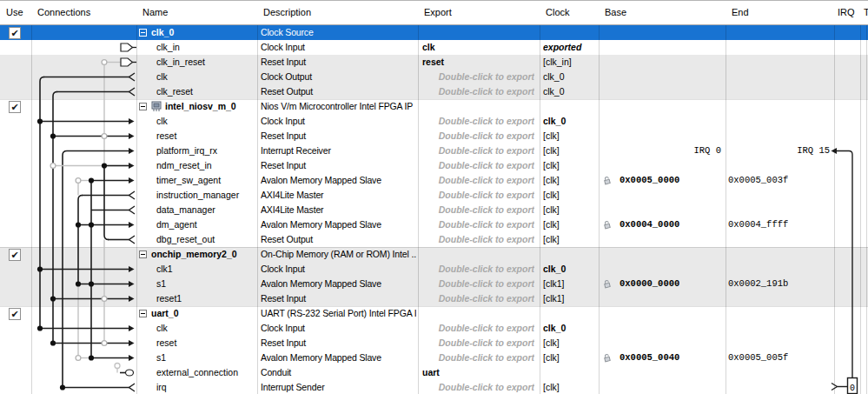 Image resolution: width=868 pixels, height=394 pixels. Describe the element at coordinates (206, 165) in the screenshot. I see `interface-name: ndm_reset_in` at that location.